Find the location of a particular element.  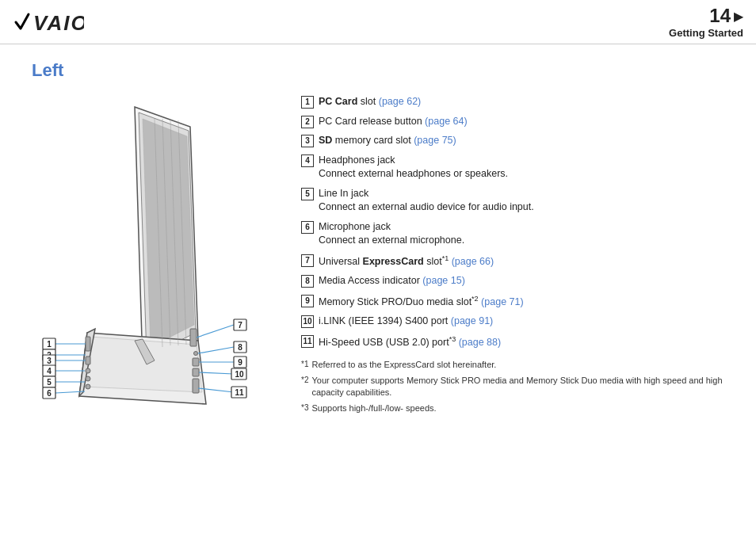

svg-text: 7 is located at coordinates (240, 325).